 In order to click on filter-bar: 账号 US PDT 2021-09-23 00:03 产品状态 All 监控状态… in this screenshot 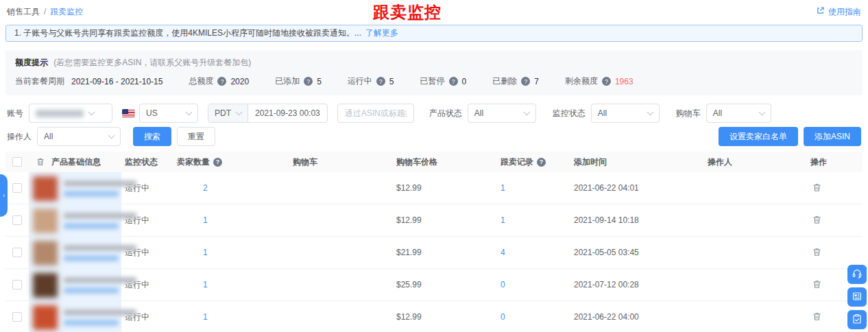, I will do `click(434, 125)`.